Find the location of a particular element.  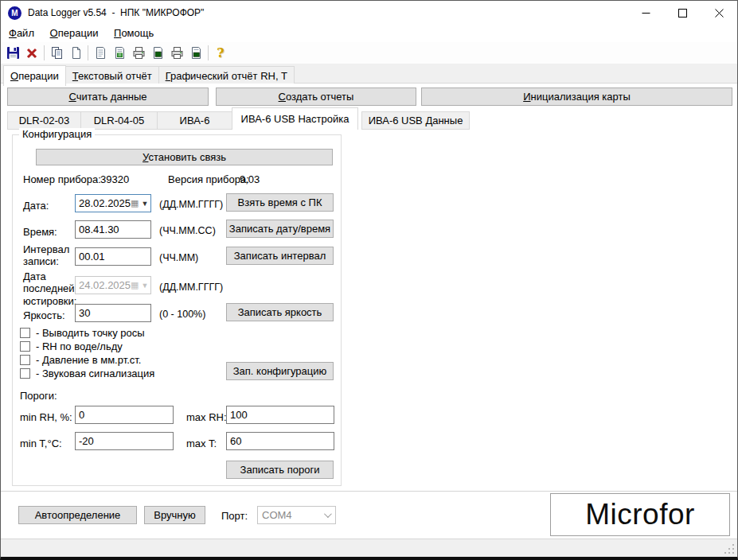

copy-icon is located at coordinates (57, 52).